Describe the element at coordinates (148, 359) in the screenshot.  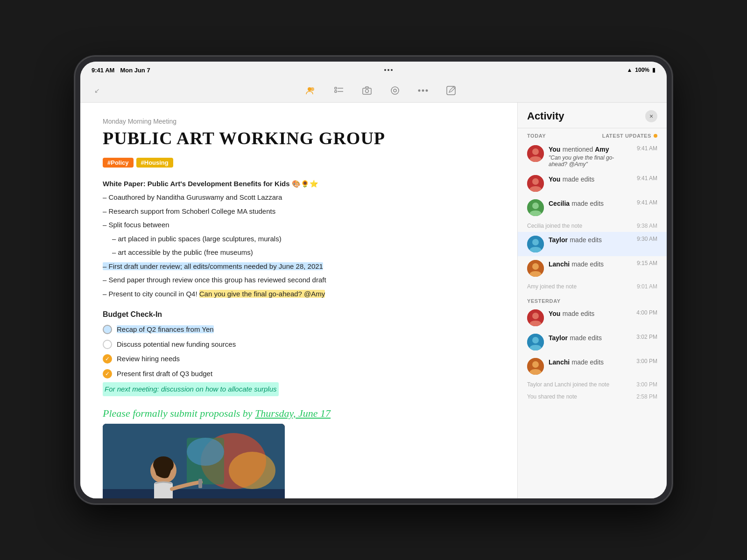
I see `checklist-text-3: Review hiring needs` at that location.